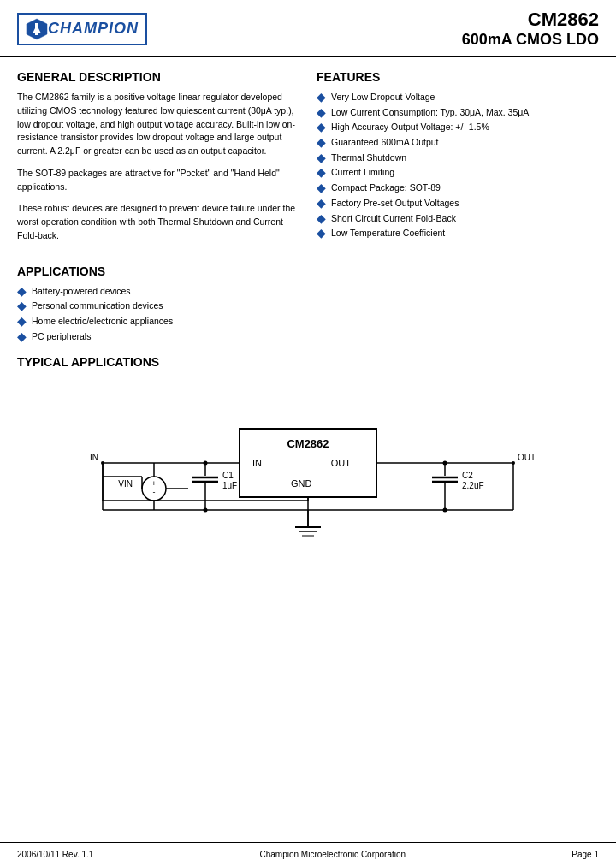  Describe the element at coordinates (458, 113) in the screenshot. I see `list-item: ◆Low Current Consumption: Typ. 30μA, Max…` at that location.